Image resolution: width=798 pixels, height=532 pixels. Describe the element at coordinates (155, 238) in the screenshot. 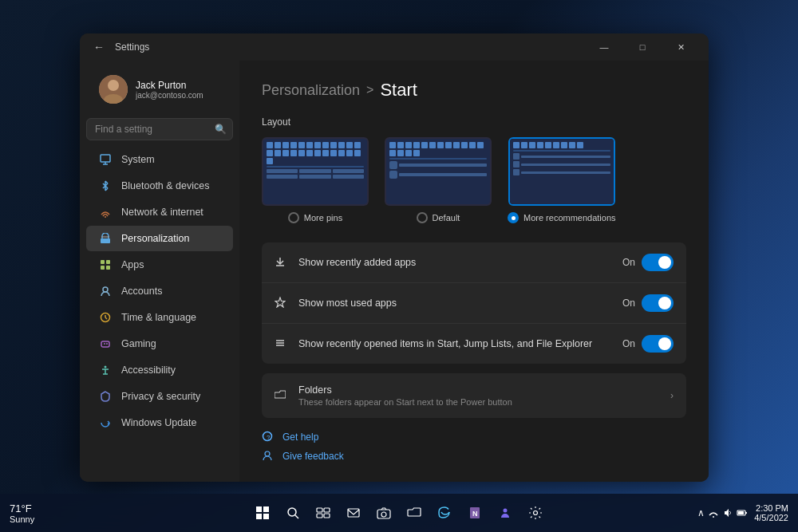

I see `personalization-label: Personalization` at that location.